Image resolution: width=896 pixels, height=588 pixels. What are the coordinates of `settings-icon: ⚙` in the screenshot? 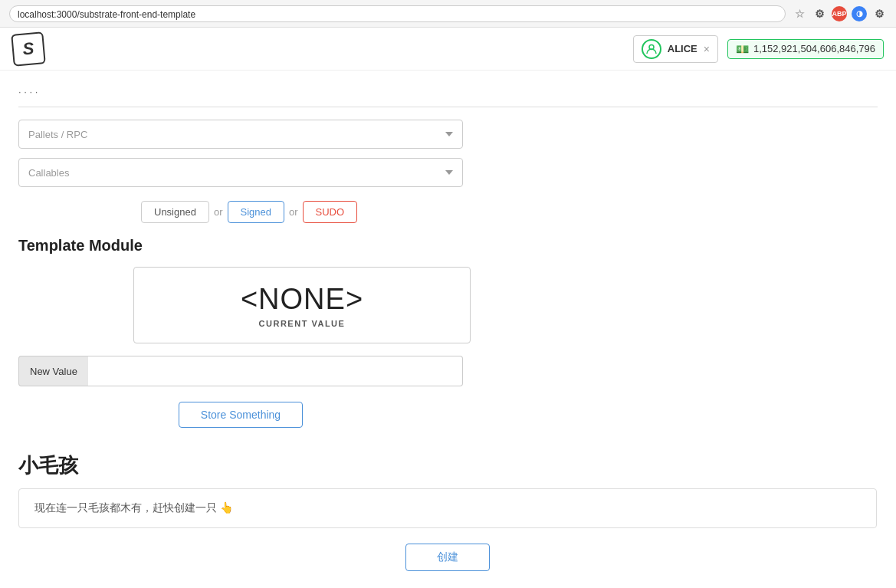 It's located at (819, 14).